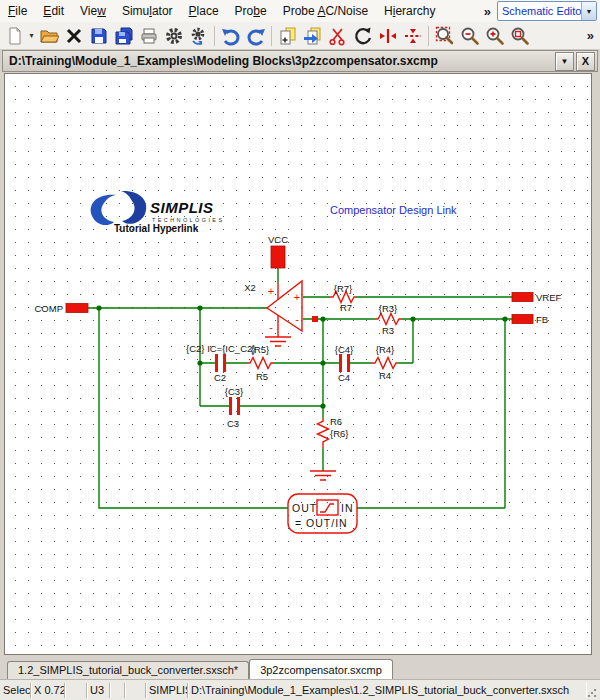 The width and height of the screenshot is (600, 700). I want to click on add-window-button, so click(288, 36).